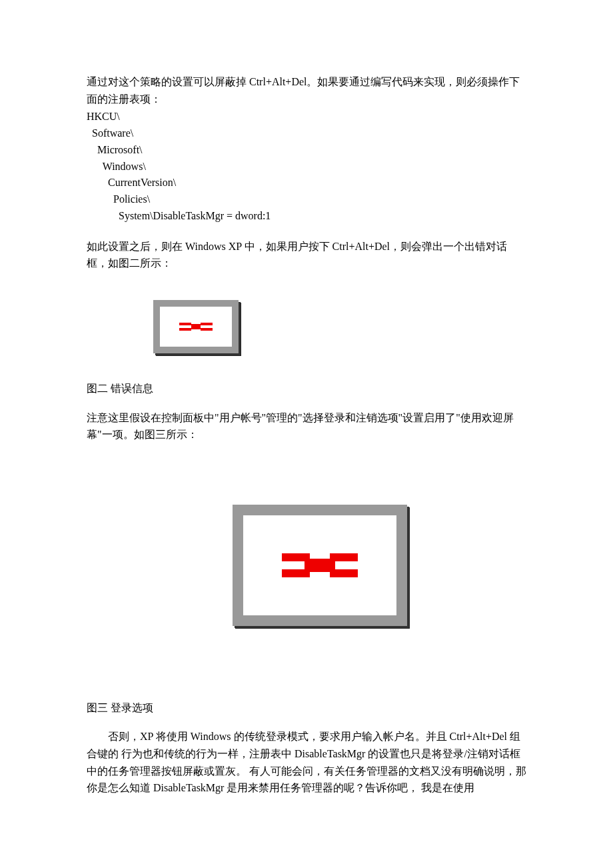 The height and width of the screenshot is (868, 613). What do you see at coordinates (306, 183) in the screenshot?
I see `registry-line: CurrentVersion\` at bounding box center [306, 183].